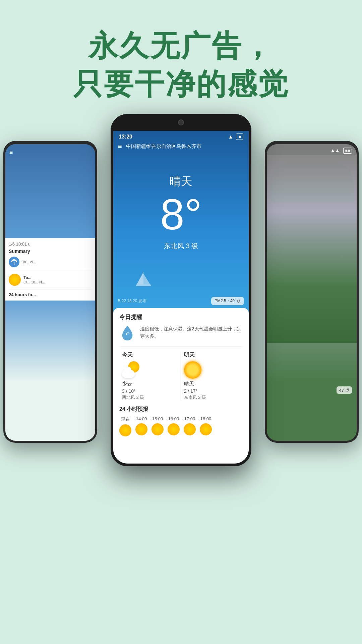  What do you see at coordinates (312, 292) in the screenshot?
I see `phone-right-screen: ▲▲ ■■ 47 ↺` at bounding box center [312, 292].